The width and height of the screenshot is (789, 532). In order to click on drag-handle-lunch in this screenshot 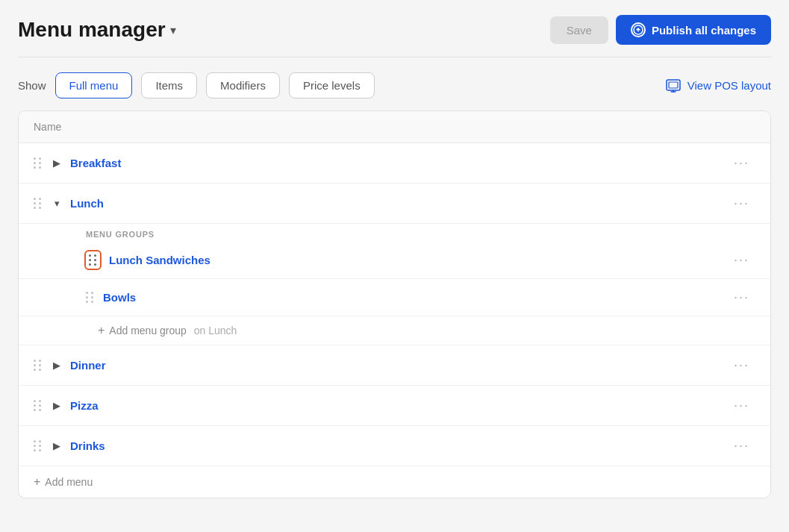, I will do `click(37, 203)`.